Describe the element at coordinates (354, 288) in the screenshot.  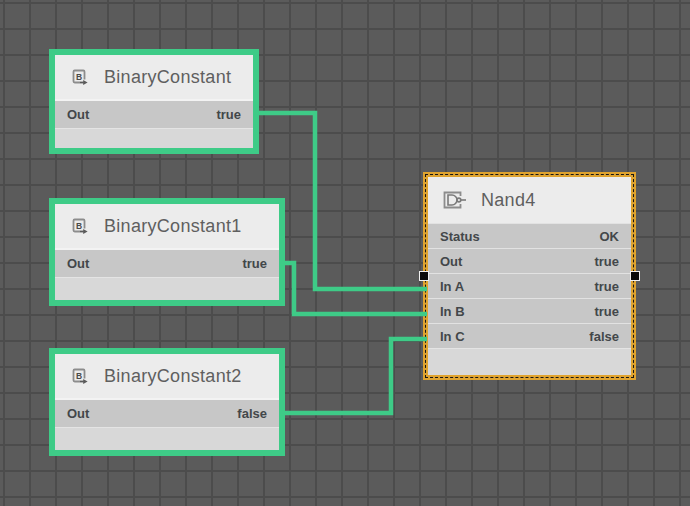
I see `wire-BinaryConstant1.Out-to-Nand4.In B` at that location.